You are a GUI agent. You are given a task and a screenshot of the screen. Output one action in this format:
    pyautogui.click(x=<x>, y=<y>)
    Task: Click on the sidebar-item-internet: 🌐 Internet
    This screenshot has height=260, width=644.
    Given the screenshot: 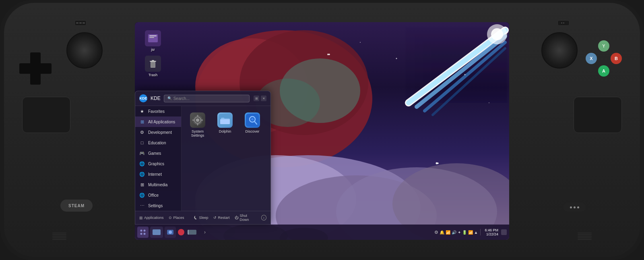 What is the action you would take?
    pyautogui.click(x=158, y=174)
    